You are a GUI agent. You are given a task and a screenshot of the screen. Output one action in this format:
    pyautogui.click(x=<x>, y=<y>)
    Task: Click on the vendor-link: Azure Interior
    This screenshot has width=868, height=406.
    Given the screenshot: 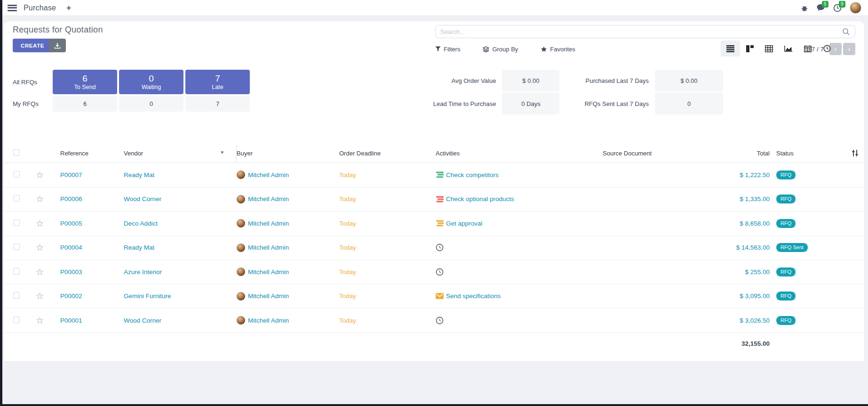 What is the action you would take?
    pyautogui.click(x=180, y=272)
    